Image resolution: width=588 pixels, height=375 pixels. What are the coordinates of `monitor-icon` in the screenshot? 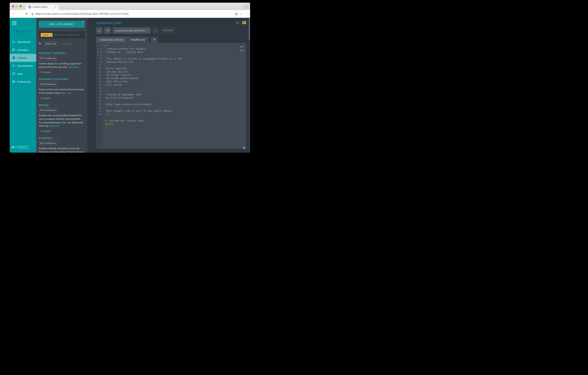 It's located at (14, 66).